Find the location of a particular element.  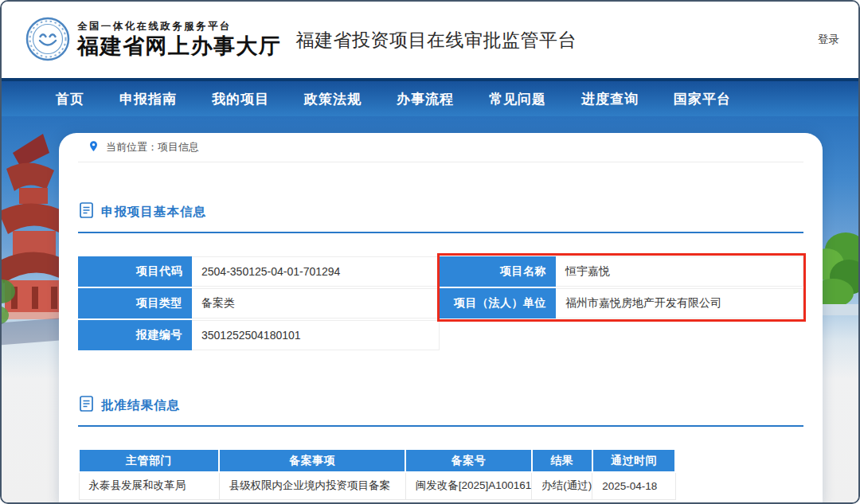

basic-info-right-column: 项目名称 恒宇嘉悦 项目（法人）单位 福州市嘉悦房地产开发有限公司 is located at coordinates (621, 304).